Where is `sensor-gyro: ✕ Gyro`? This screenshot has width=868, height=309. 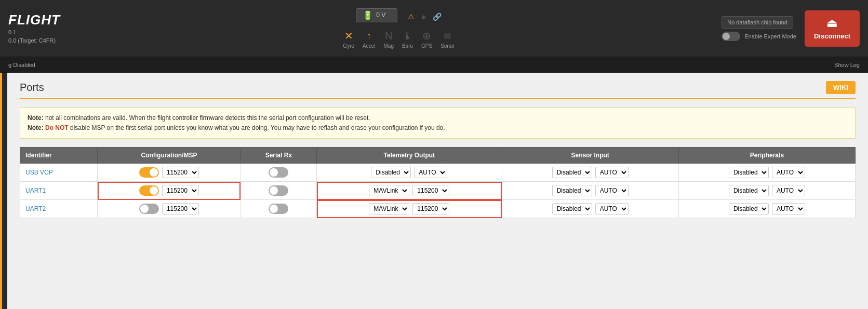
sensor-gyro: ✕ Gyro is located at coordinates (349, 39).